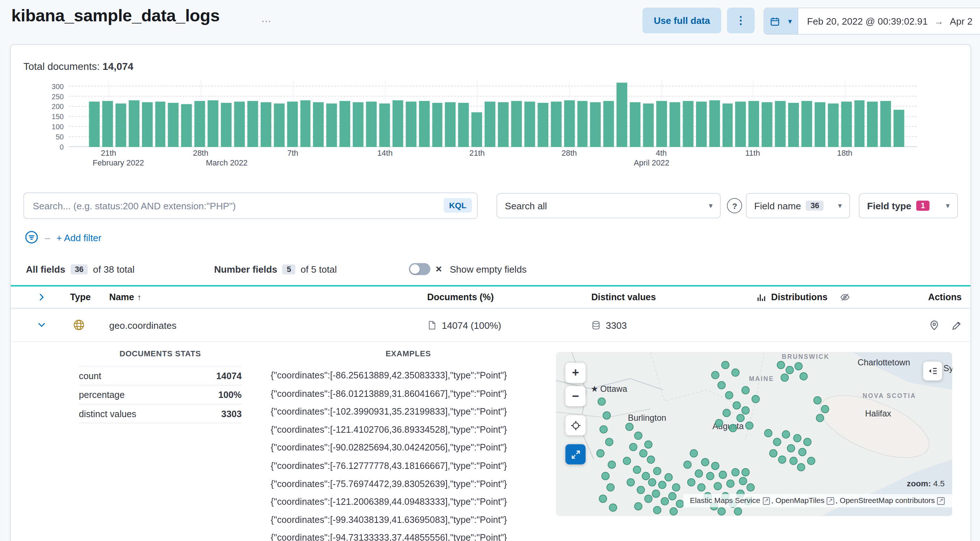 The height and width of the screenshot is (541, 980). What do you see at coordinates (472, 325) in the screenshot?
I see `documents-value: 14074 (100%)` at bounding box center [472, 325].